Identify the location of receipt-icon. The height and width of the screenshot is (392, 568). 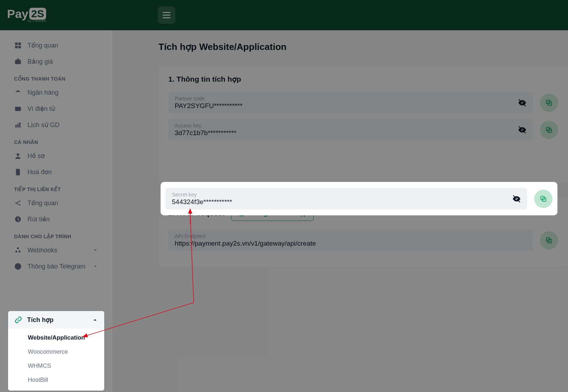
(18, 172).